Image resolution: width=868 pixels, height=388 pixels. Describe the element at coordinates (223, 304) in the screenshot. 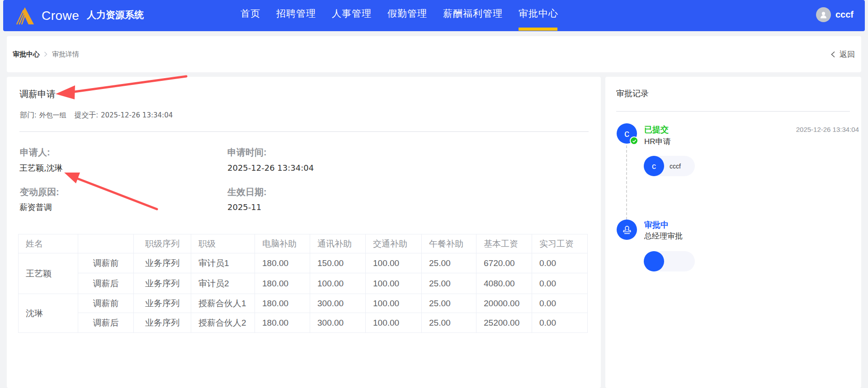

I see `table-cell: 授薪合伙人1` at that location.